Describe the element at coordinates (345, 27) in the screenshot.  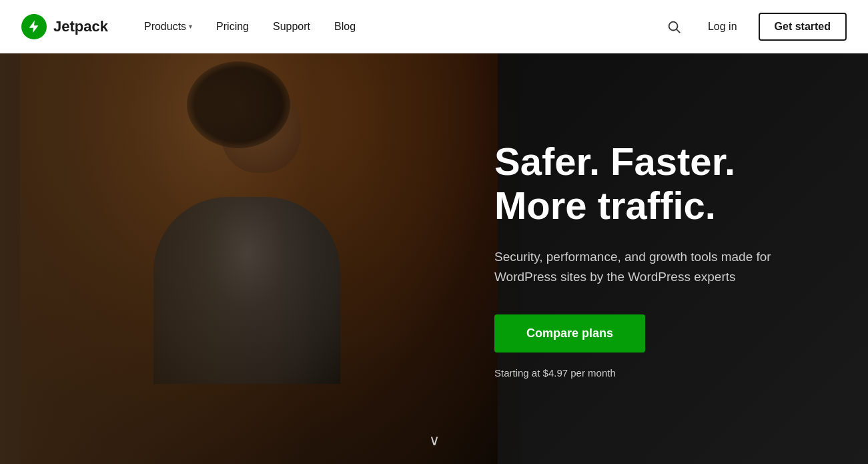
I see `nav-blog: Blog` at that location.